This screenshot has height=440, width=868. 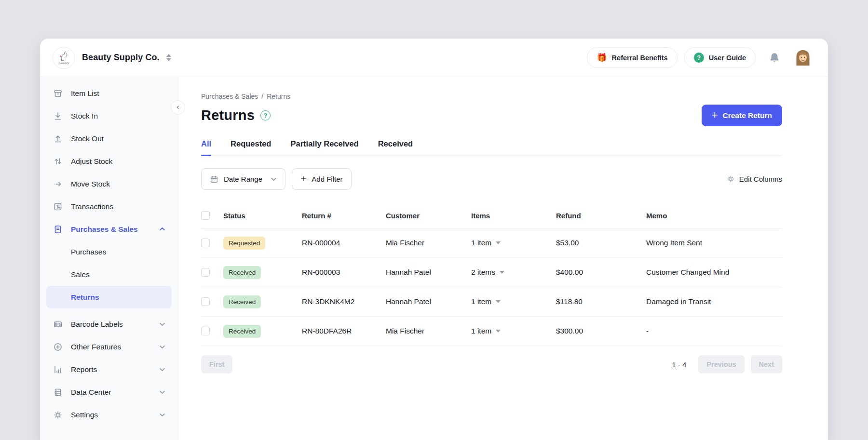 What do you see at coordinates (178, 107) in the screenshot?
I see `sidebar-collapse-button: ‹` at bounding box center [178, 107].